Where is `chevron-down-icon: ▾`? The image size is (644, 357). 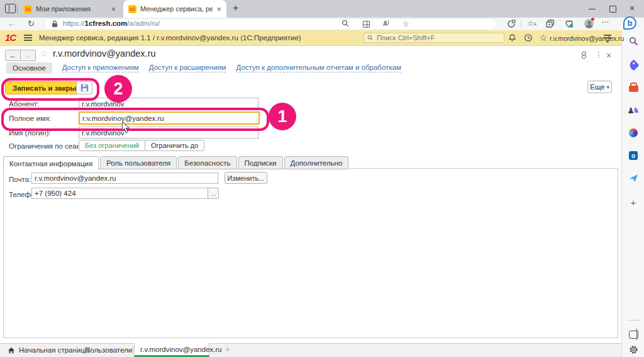 chevron-down-icon: ▾ is located at coordinates (608, 87).